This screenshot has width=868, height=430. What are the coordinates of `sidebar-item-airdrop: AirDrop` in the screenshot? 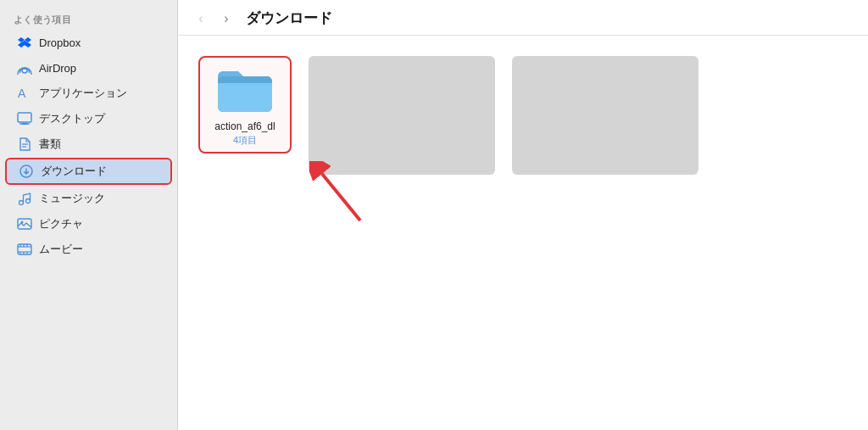 It's located at (88, 68).